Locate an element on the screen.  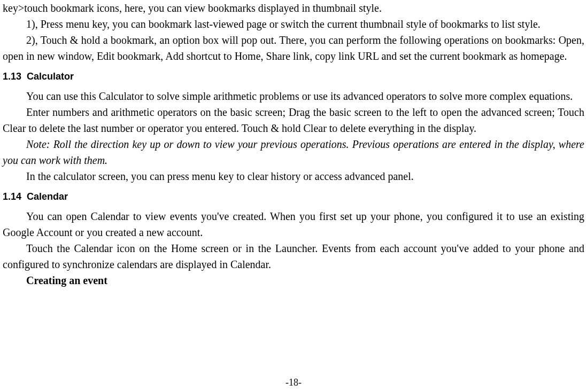
calculator-note: Note: Roll the direction key up or down … is located at coordinates (294, 152).